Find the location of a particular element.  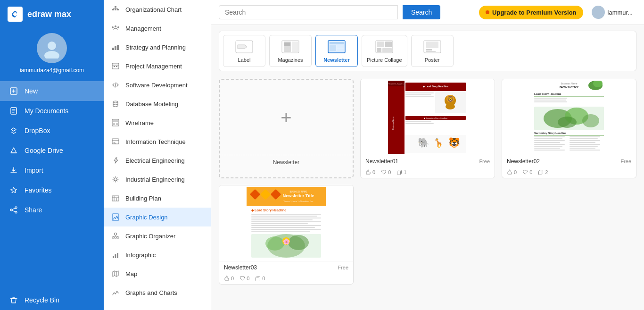

sidebar2-industrial-eng: Industrial Engineering is located at coordinates (157, 179).